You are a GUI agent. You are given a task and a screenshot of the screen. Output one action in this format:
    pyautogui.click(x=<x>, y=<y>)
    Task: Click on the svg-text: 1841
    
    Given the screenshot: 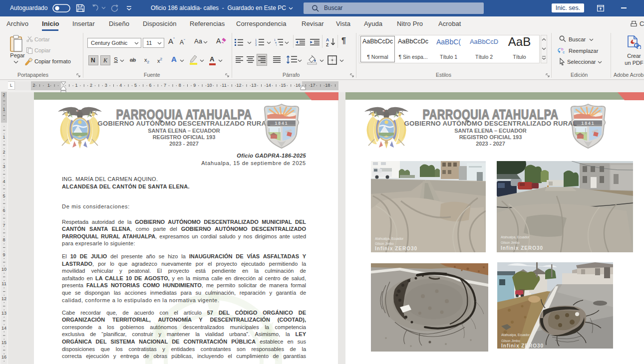 What is the action you would take?
    pyautogui.click(x=282, y=123)
    